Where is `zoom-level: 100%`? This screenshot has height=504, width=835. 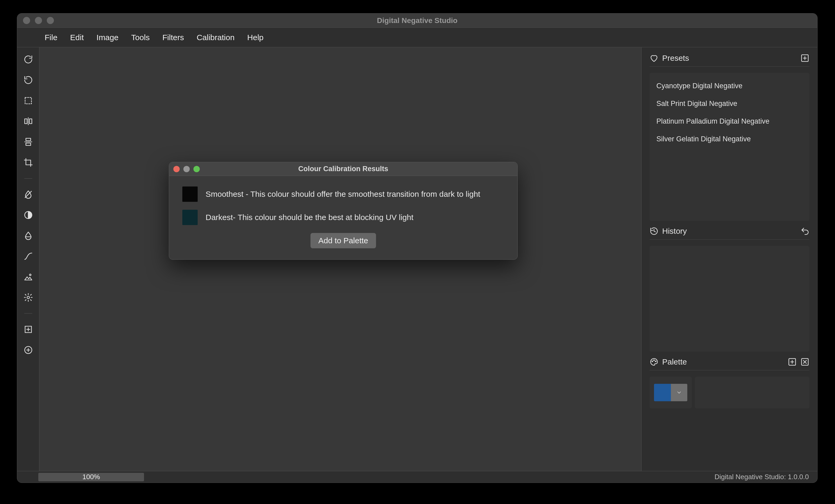
zoom-level: 100% is located at coordinates (91, 477).